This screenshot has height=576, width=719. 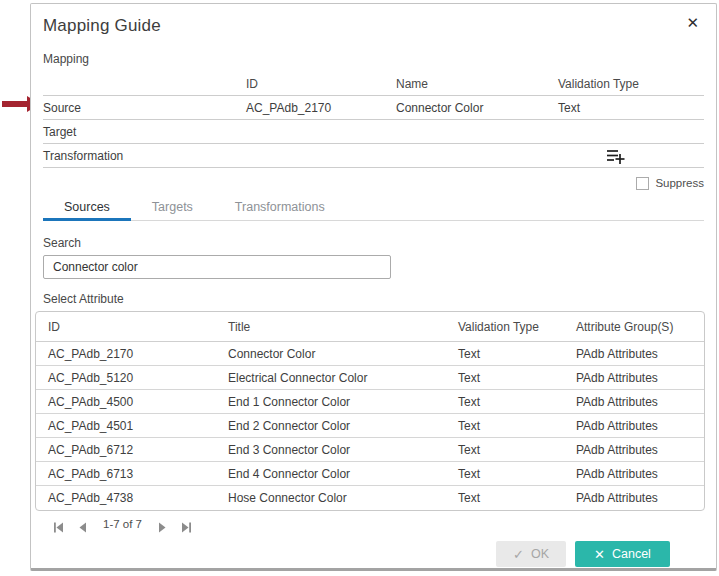 I want to click on col-header-validation-type: Validation Type, so click(x=505, y=327).